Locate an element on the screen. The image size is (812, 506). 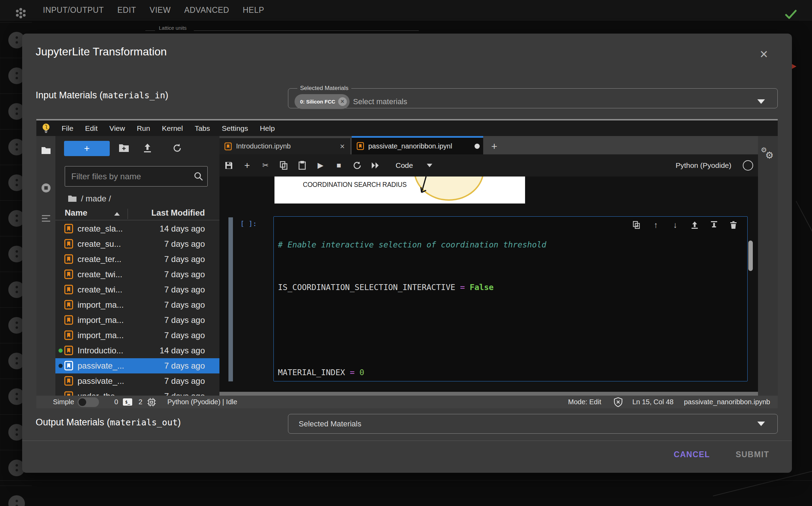
menu-input-output: INPUT/OUTPUT is located at coordinates (73, 10).